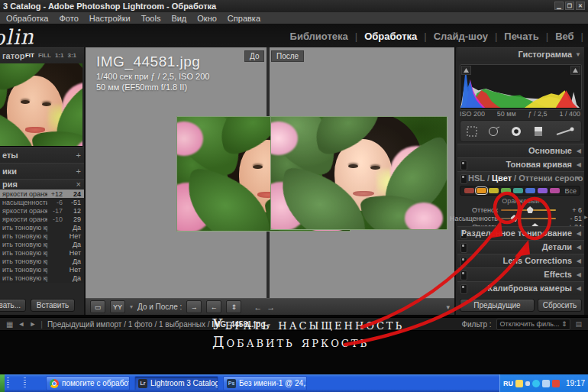  Describe the element at coordinates (24, 384) in the screenshot. I see `quicklaunch-grip` at that location.